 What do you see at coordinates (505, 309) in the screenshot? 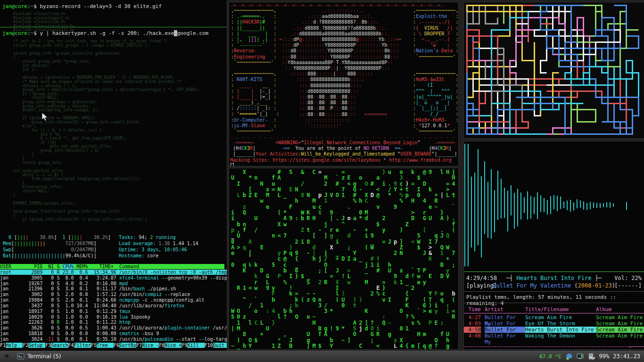
I see `col-artist: Artist` at bounding box center [505, 309].